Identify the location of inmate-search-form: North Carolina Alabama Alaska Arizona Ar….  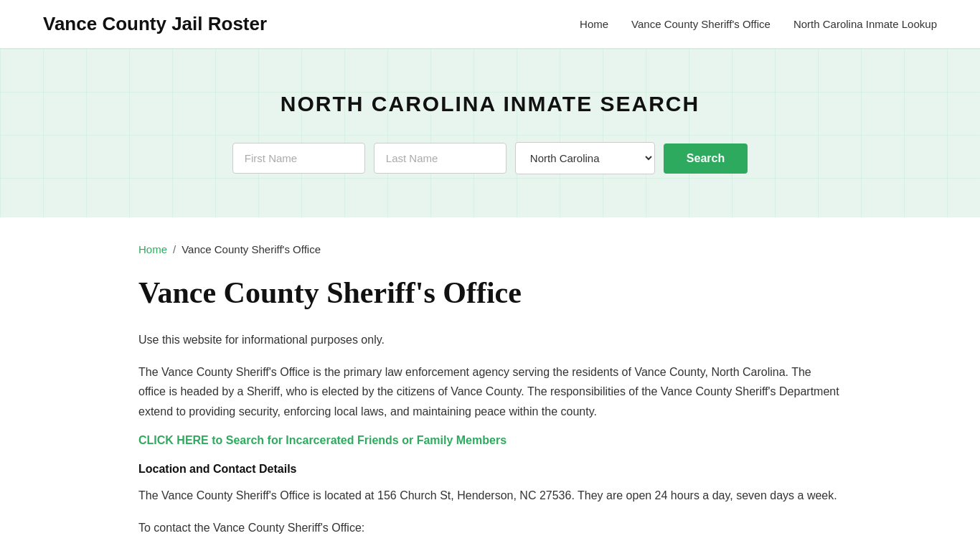
(490, 158).